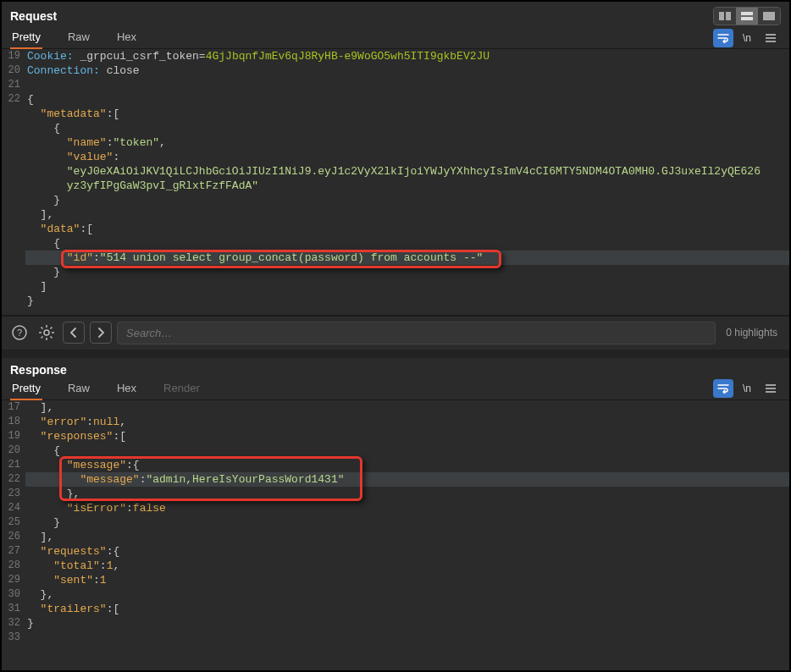 Image resolution: width=791 pixels, height=672 pixels. Describe the element at coordinates (747, 388) in the screenshot. I see `response-right-controls: \n` at that location.